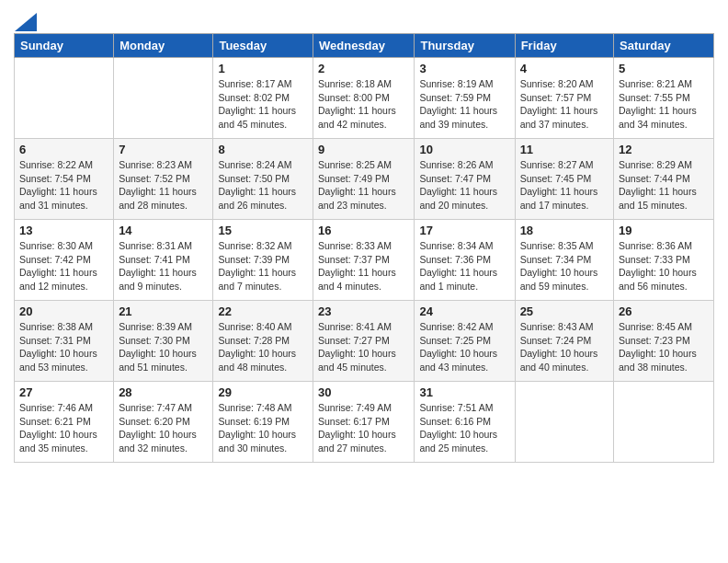 This screenshot has height=563, width=728. Describe the element at coordinates (164, 348) in the screenshot. I see `day-info: Sunrise: 8:39 AMSunset: 7:30 PMDaylight:…` at that location.